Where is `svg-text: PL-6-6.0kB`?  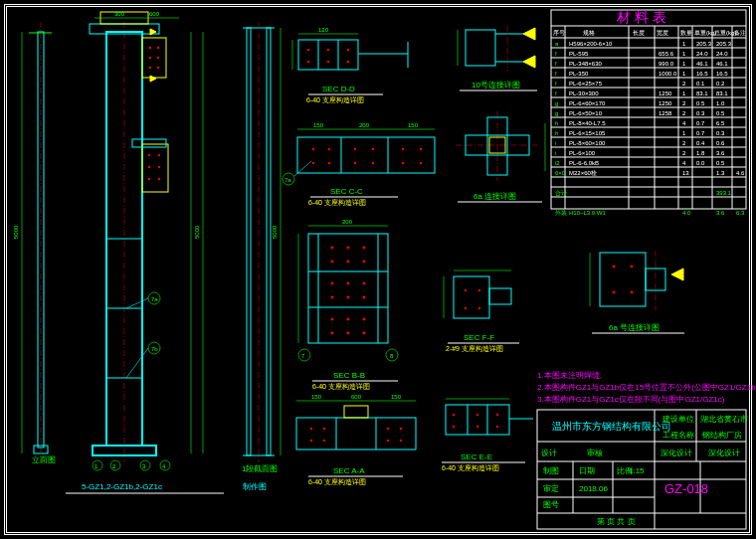
svg-text: PL-6-6.0kB is located at coordinates (584, 163).